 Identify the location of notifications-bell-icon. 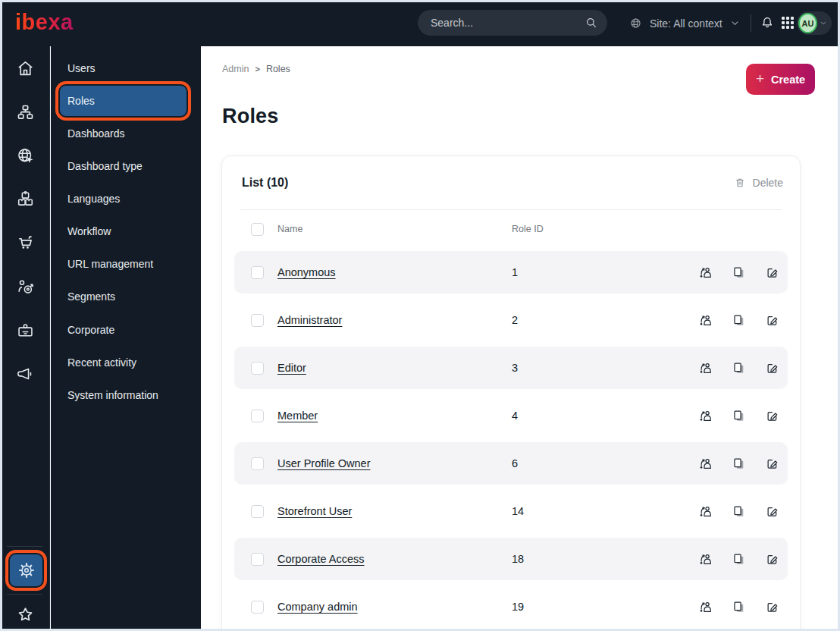
(767, 23).